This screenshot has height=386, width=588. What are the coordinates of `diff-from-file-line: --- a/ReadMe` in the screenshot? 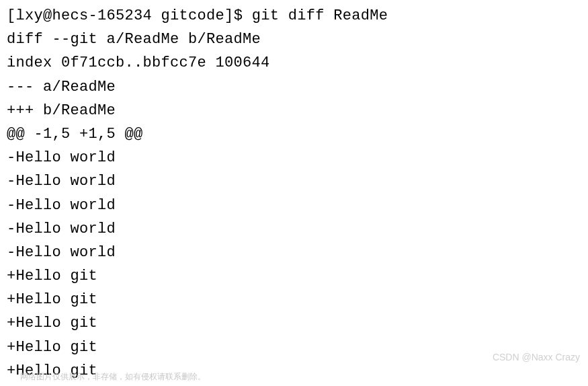 It's located at (294, 87).